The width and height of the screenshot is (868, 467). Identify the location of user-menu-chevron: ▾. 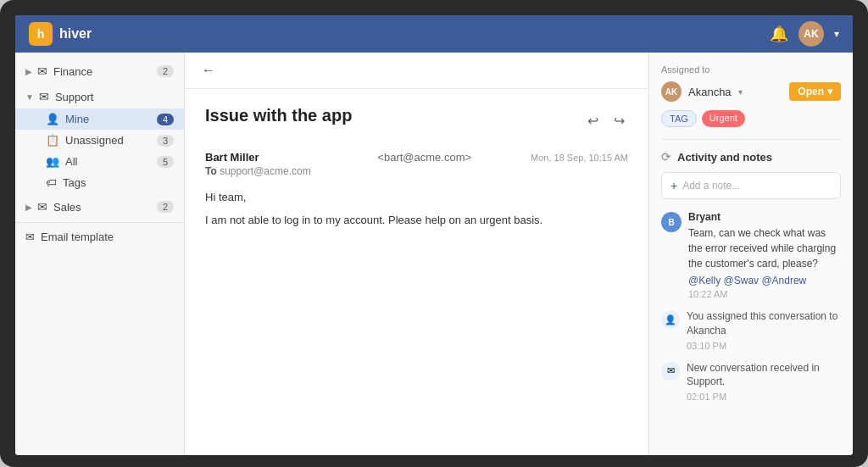
(837, 34).